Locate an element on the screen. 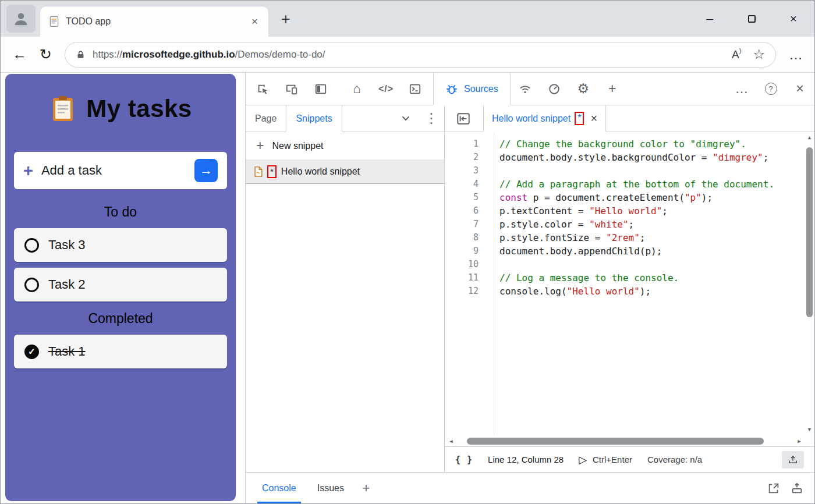  navigator-menu-button: ⋮ is located at coordinates (431, 119).